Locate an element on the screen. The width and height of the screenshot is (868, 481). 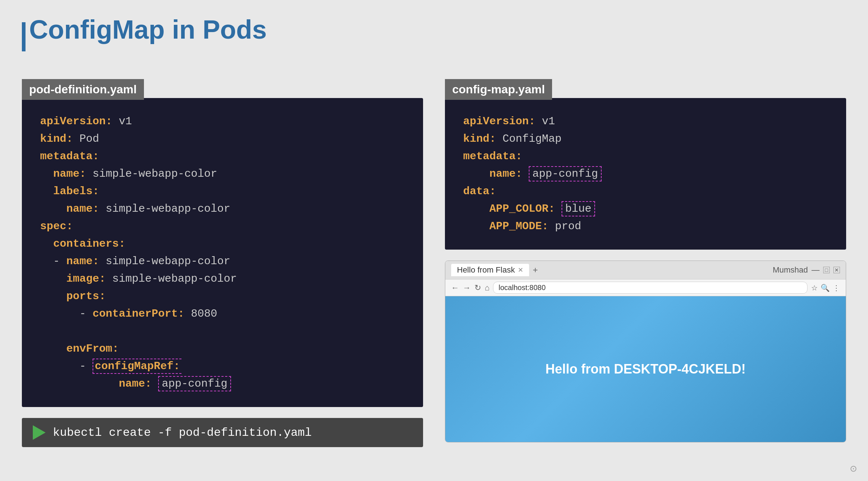
code-line-13: envFrom: is located at coordinates (222, 349).